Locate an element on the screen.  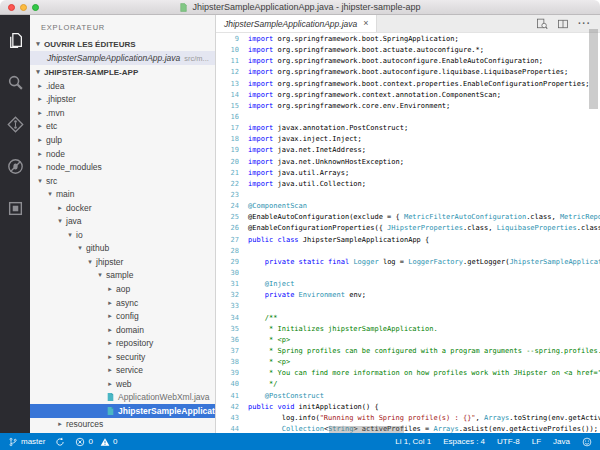
line-number: 35 is located at coordinates (228, 330).